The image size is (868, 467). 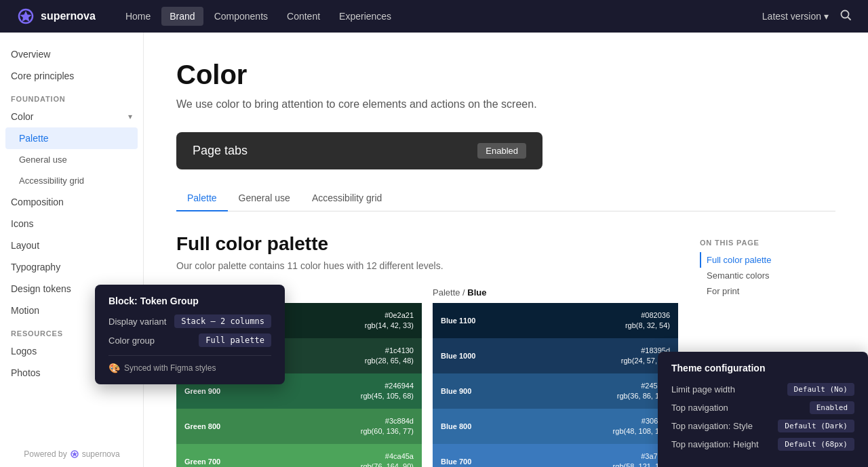 I want to click on nav-links: Home Brand Components Content Experience…, so click(x=439, y=16).